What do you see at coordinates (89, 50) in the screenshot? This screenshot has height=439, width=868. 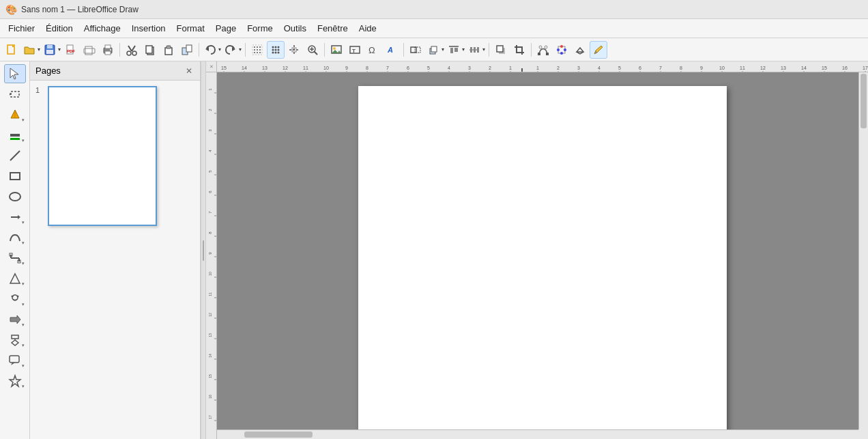 I see `print-preview-button` at bounding box center [89, 50].